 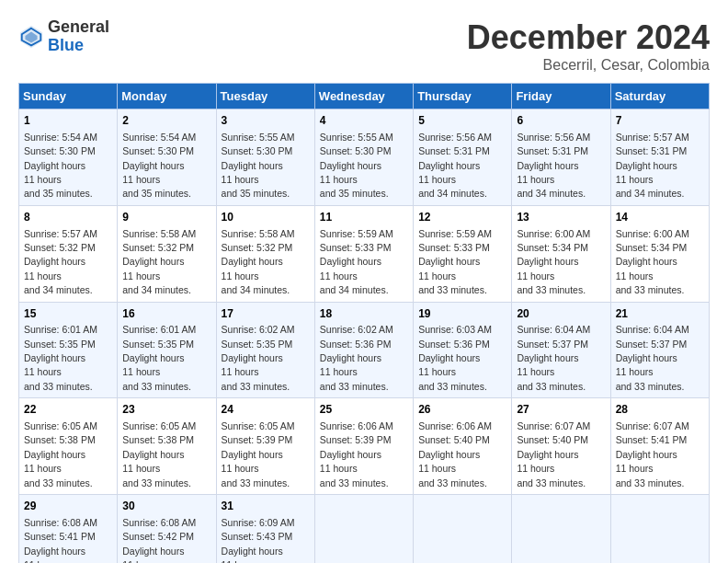 What do you see at coordinates (660, 121) in the screenshot?
I see `day-number: 7` at bounding box center [660, 121].